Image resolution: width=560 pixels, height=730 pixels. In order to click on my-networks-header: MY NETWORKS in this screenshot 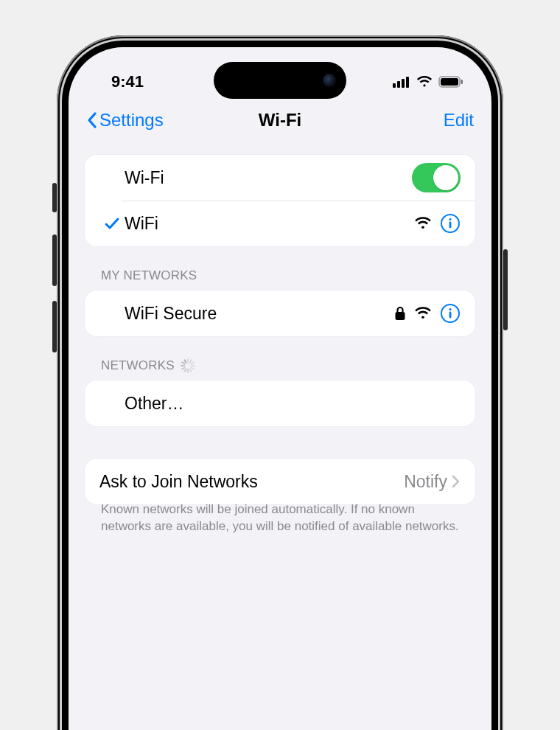, I will do `click(280, 279)`.